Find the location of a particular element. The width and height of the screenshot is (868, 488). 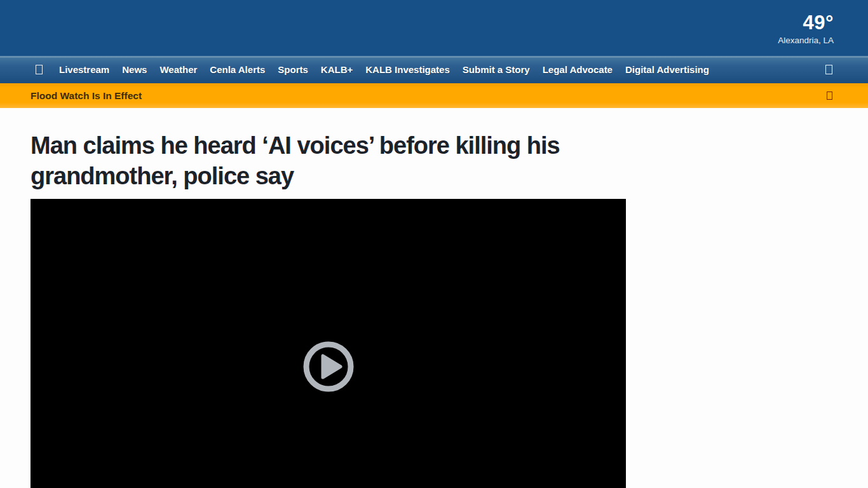

nav-item-kalb-investigates: KALB Investigates is located at coordinates (408, 70).